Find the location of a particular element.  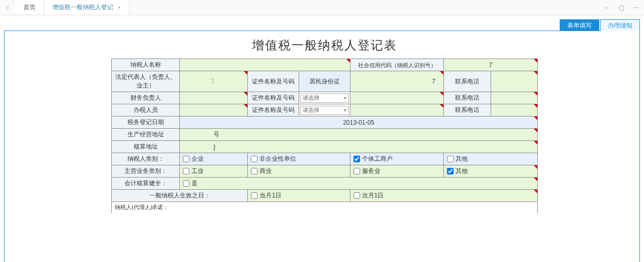

chk-accounting-yes-cell: 是 is located at coordinates (359, 184).